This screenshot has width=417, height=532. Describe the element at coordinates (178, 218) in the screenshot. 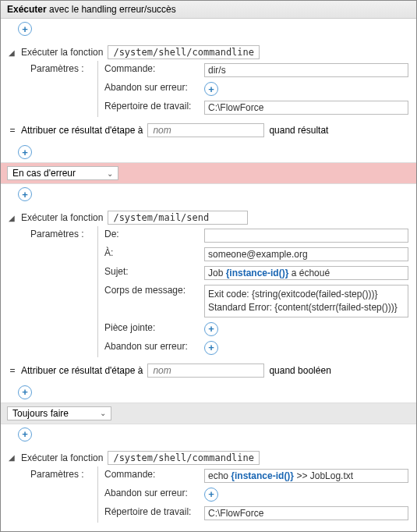

I see `function-path-input: /system/mail/send` at that location.